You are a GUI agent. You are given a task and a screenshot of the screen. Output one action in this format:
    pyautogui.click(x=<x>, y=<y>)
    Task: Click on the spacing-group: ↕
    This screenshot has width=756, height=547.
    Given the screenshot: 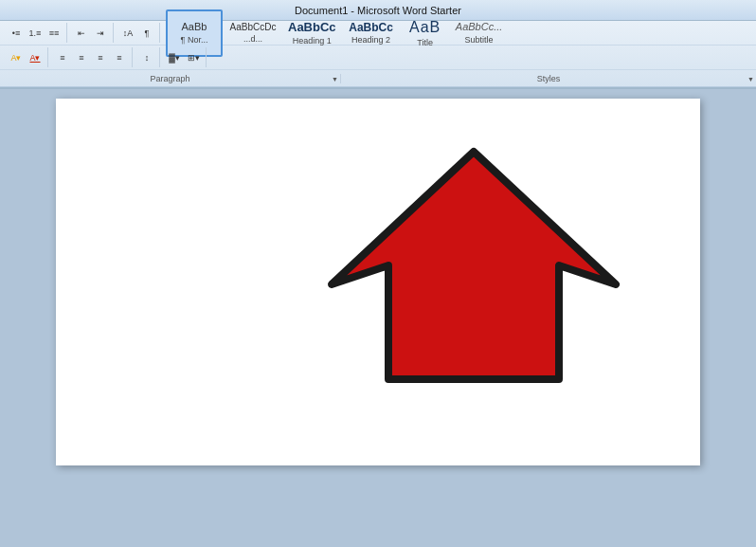 What is the action you would take?
    pyautogui.click(x=148, y=57)
    